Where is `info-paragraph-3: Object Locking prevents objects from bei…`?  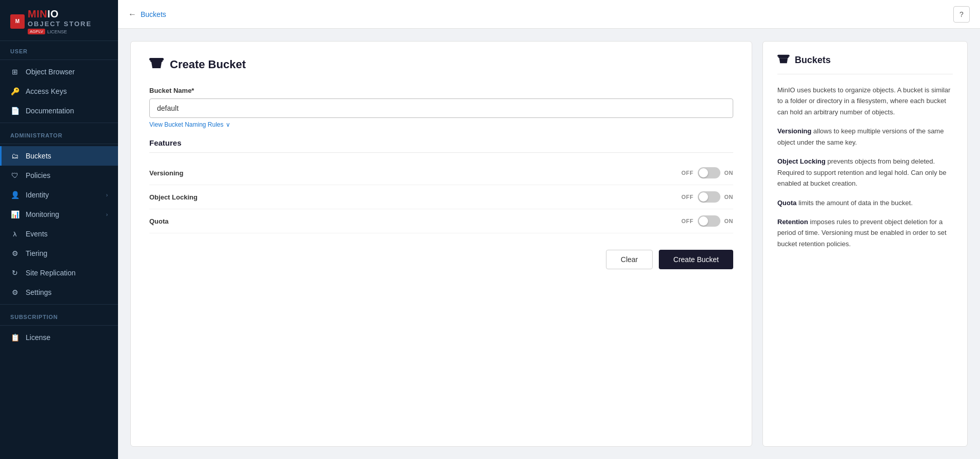 info-paragraph-3: Object Locking prevents objects from bei… is located at coordinates (865, 172).